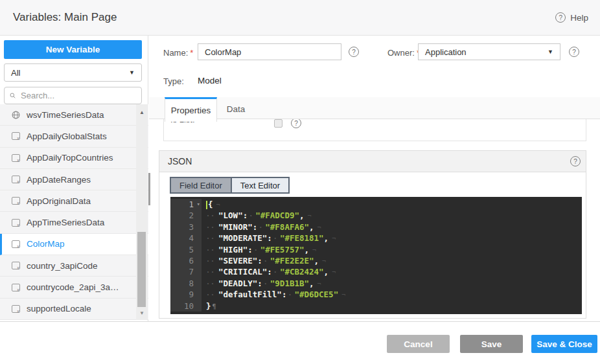 The image size is (600, 364). Describe the element at coordinates (579, 18) in the screenshot. I see `help-label: Help` at that location.